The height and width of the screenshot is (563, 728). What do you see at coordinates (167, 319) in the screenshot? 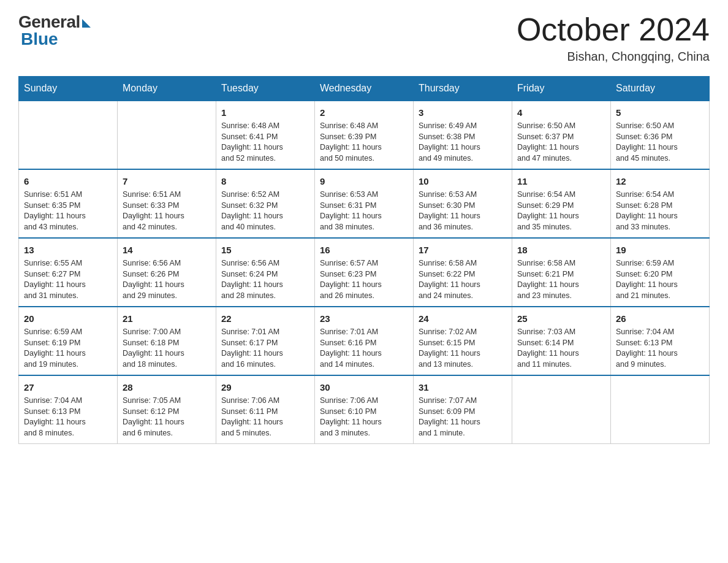
I see `day-number: 21` at bounding box center [167, 319].